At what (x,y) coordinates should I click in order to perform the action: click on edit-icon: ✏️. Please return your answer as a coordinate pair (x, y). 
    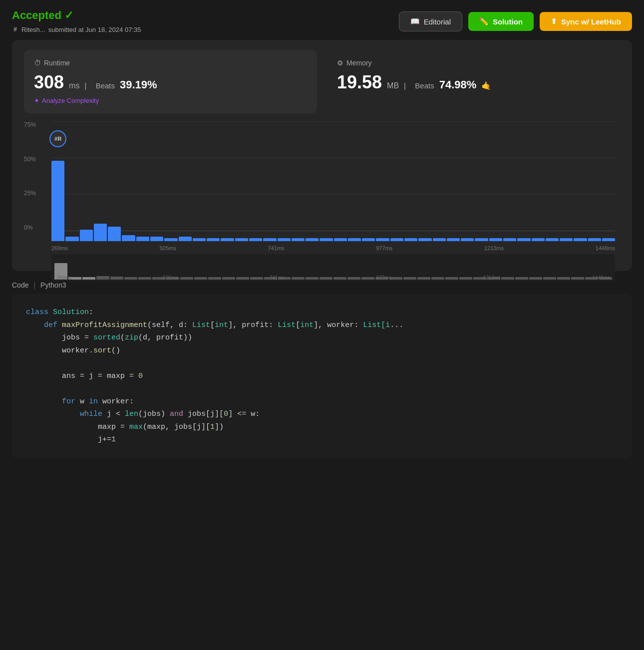
    Looking at the image, I should click on (484, 21).